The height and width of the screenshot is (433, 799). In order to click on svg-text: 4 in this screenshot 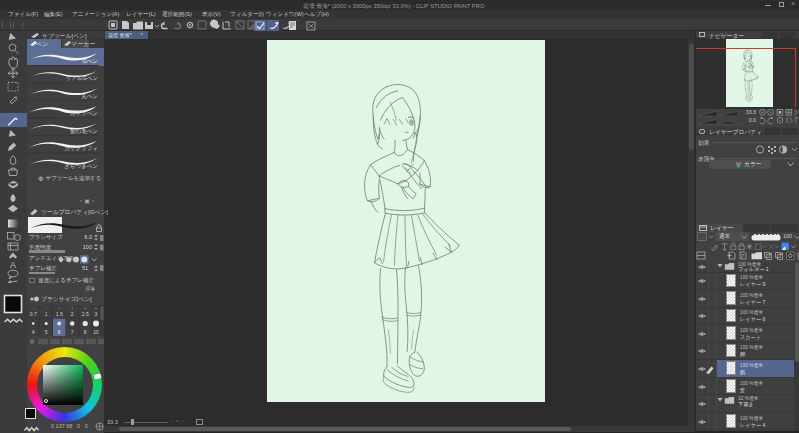, I will do `click(34, 331)`.